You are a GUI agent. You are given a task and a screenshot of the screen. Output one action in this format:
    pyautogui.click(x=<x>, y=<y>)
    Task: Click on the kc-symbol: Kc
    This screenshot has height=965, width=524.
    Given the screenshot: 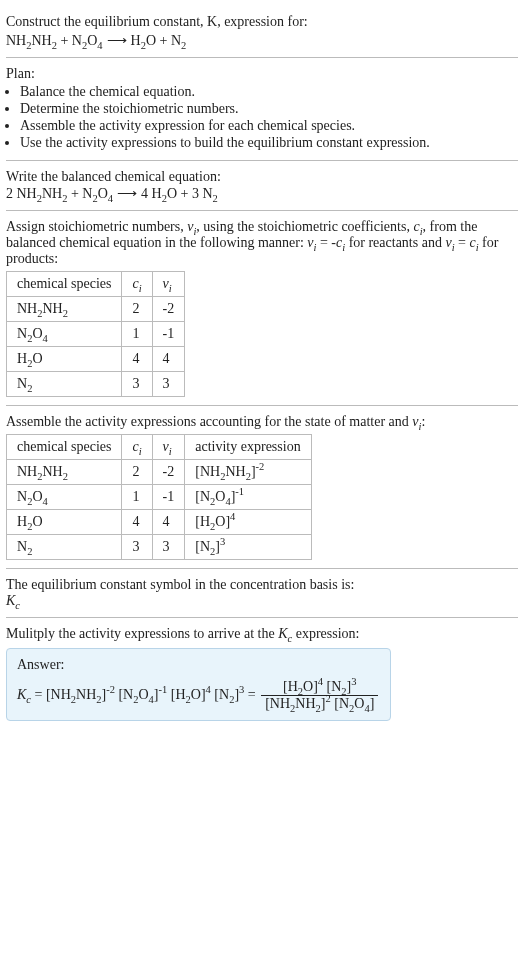 What is the action you would take?
    pyautogui.click(x=262, y=601)
    